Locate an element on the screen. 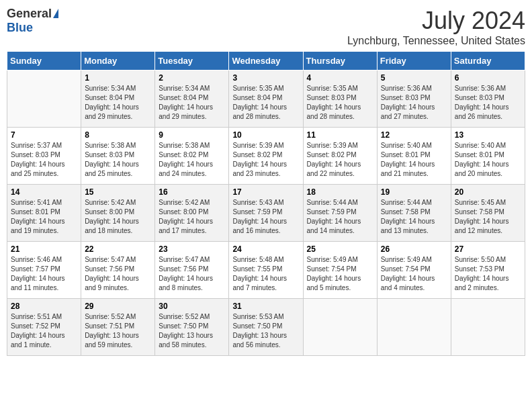 The image size is (532, 411). day-info: Sunrise: 5:35 AM Sunset: 8:03 PM Dayligh… is located at coordinates (340, 103).